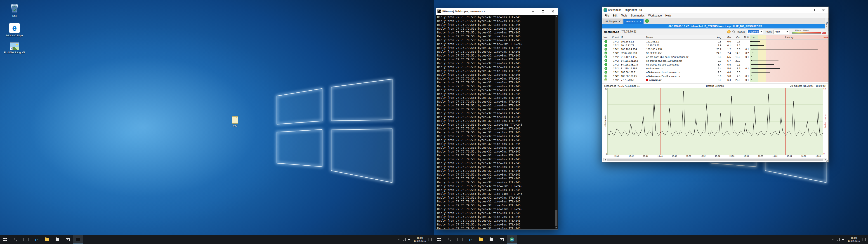 The width and height of the screenshot is (868, 244). Describe the element at coordinates (512, 239) in the screenshot. I see `taskbar-pingplotter-button-active` at that location.